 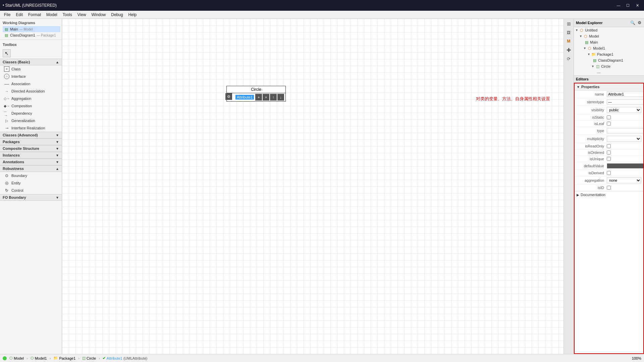 I want to click on prop-isleaf-checkbox, so click(x=609, y=124).